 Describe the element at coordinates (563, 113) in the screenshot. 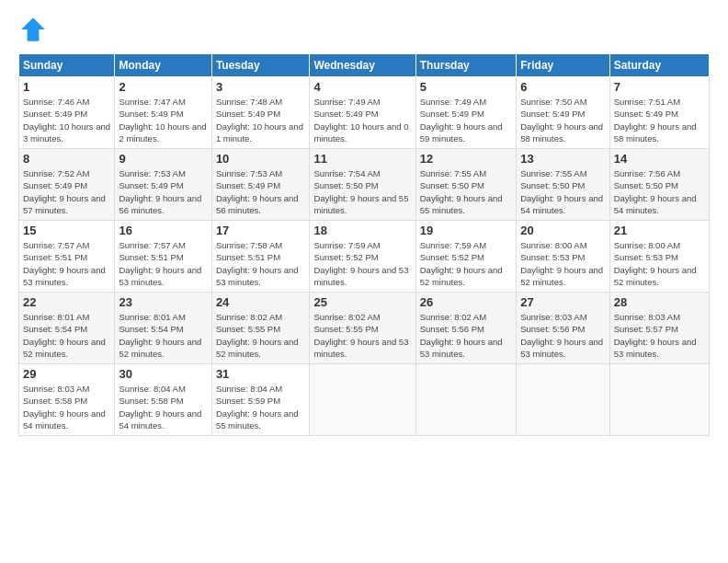

I see `day-cell: 6Sunrise: 7:50 AMSunset: 5:49 PMDaylight…` at that location.